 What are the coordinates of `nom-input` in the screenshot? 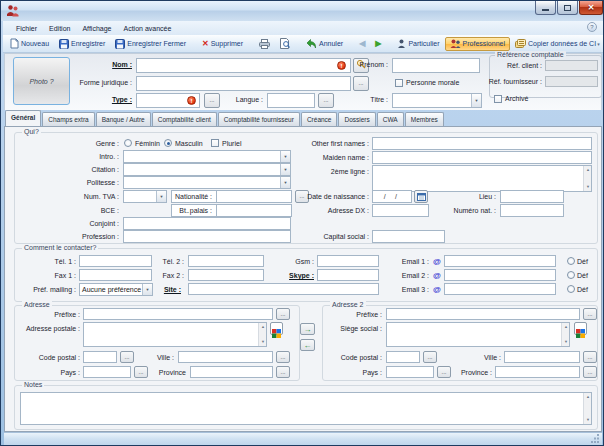 It's located at (244, 66).